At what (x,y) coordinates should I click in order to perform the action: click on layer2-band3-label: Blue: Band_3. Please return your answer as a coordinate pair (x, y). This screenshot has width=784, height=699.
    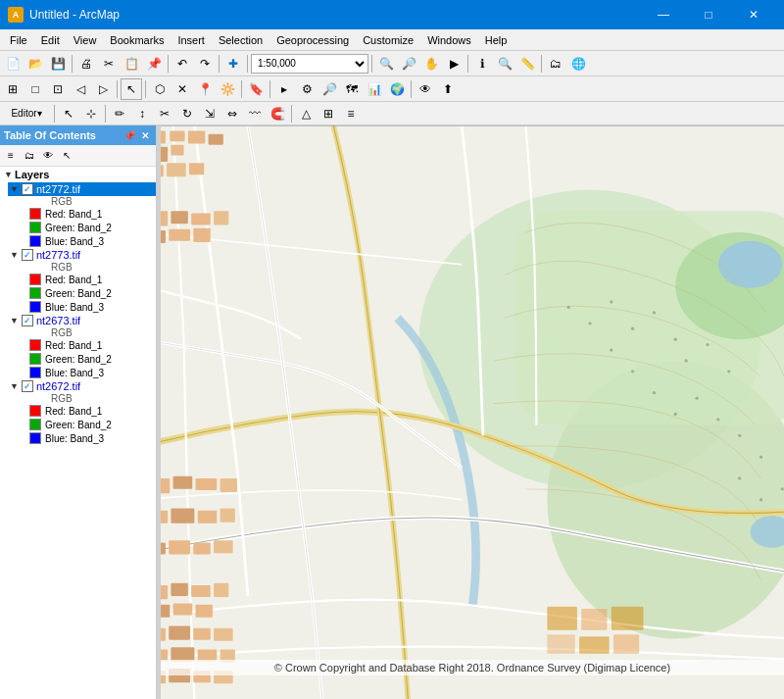
    Looking at the image, I should click on (74, 308).